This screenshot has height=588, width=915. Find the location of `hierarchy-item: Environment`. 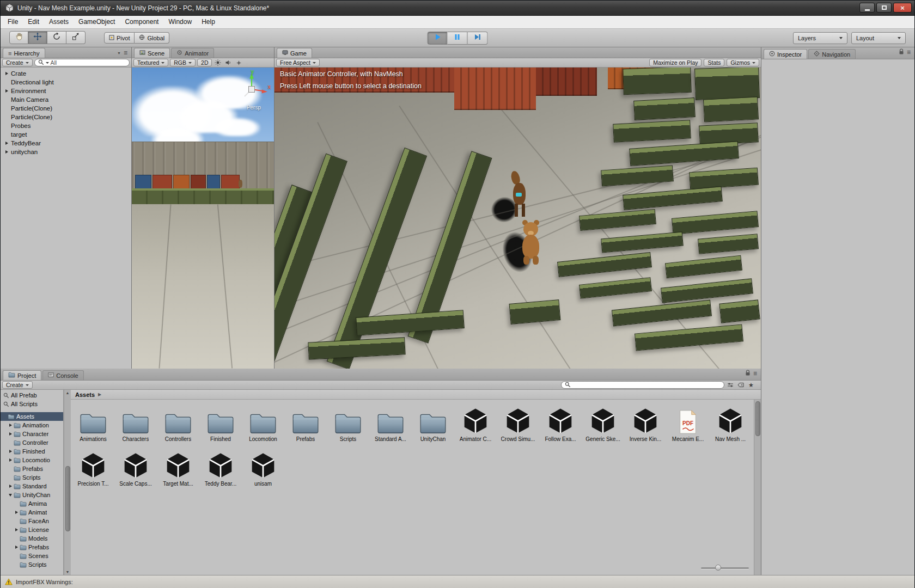

hierarchy-item: Environment is located at coordinates (66, 91).